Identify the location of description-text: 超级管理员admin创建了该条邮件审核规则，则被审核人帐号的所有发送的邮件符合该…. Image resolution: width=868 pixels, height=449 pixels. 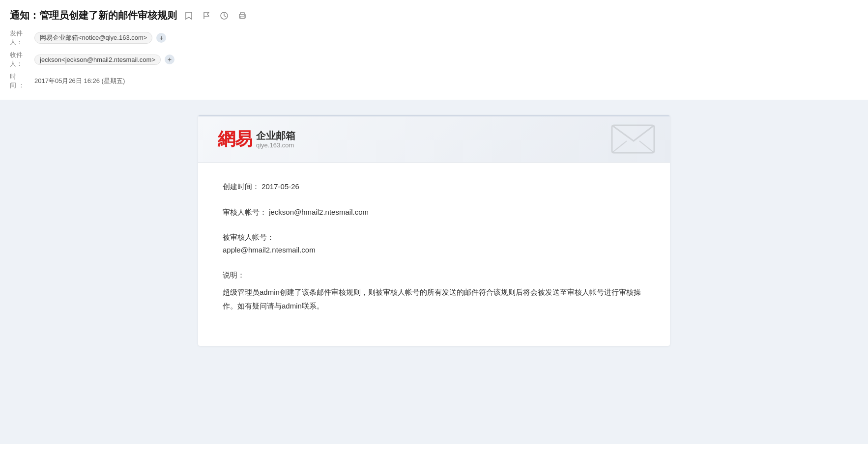
(434, 300).